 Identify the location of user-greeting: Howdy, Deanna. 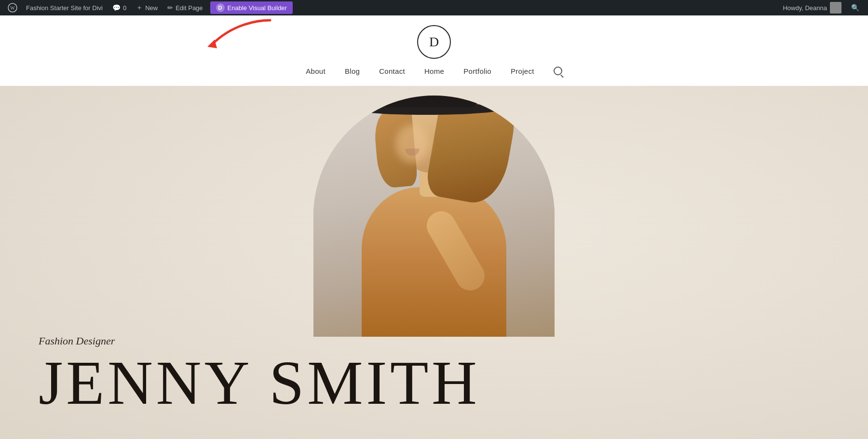
(812, 8).